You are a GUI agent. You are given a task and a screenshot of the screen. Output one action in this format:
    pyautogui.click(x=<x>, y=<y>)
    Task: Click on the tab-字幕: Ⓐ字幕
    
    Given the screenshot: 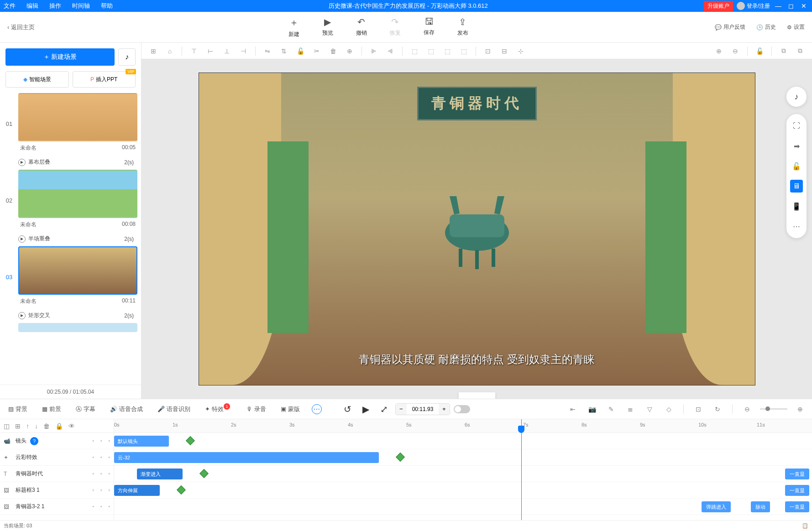 What is the action you would take?
    pyautogui.click(x=86, y=409)
    